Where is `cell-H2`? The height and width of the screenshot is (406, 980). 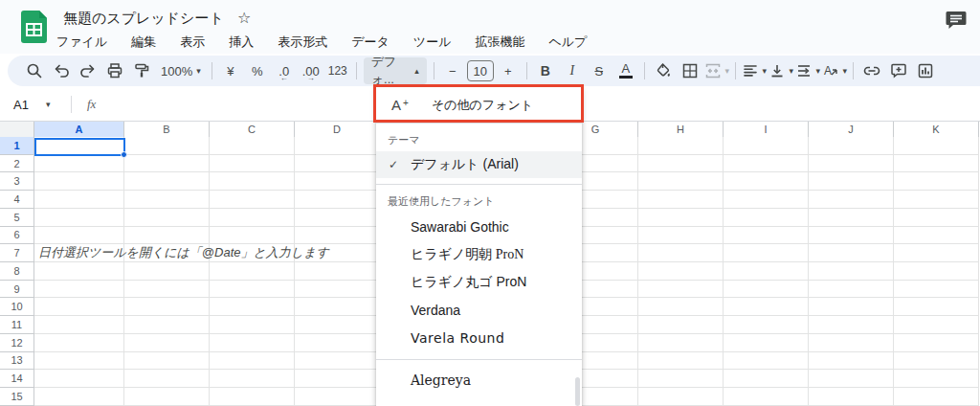
cell-H2 is located at coordinates (681, 165).